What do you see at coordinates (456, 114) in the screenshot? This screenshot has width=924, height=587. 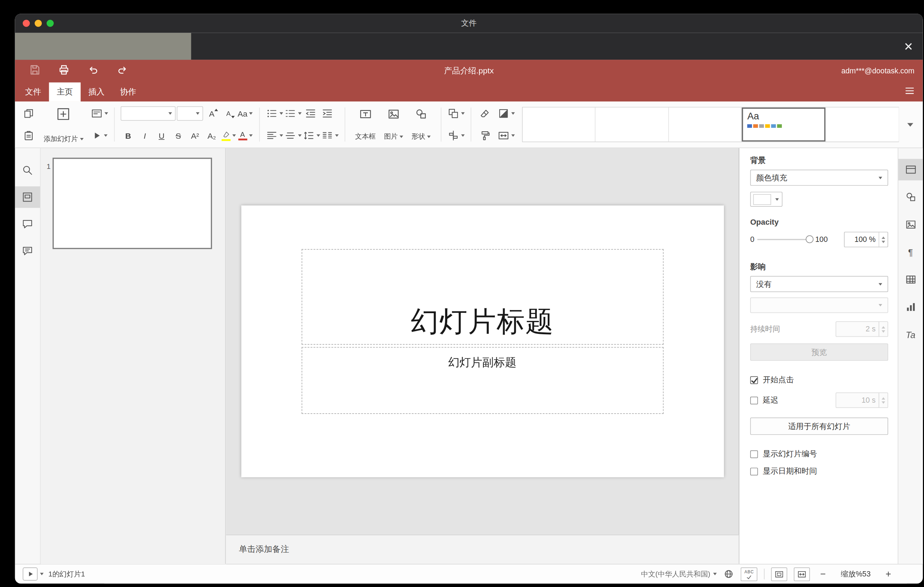 I see `arrange-shape-button` at bounding box center [456, 114].